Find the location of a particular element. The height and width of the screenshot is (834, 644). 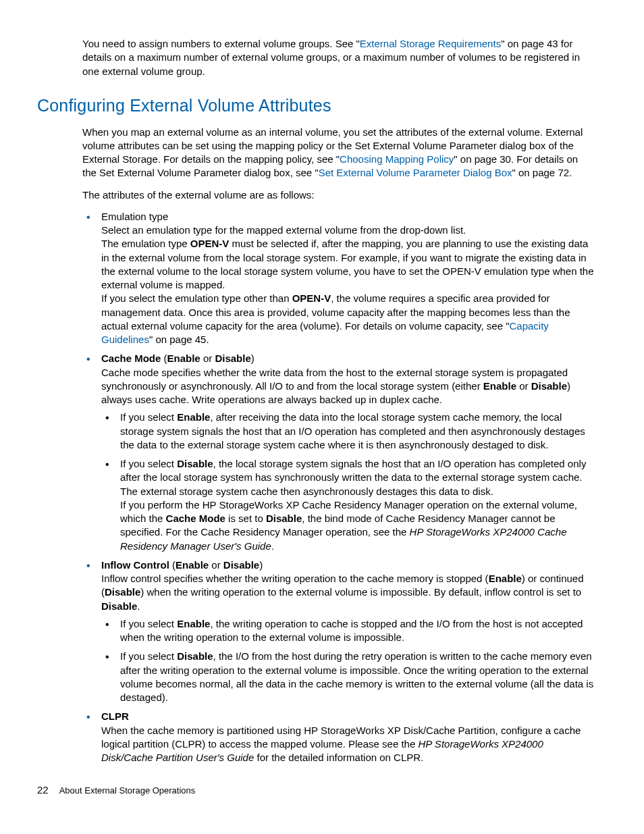

footer-title: About External Storage Operations is located at coordinates (128, 790).